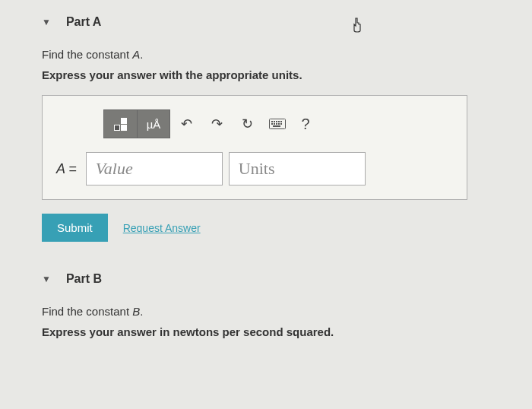  What do you see at coordinates (274, 331) in the screenshot?
I see `part-b-instruction: Express your answer in newtons per secon…` at bounding box center [274, 331].